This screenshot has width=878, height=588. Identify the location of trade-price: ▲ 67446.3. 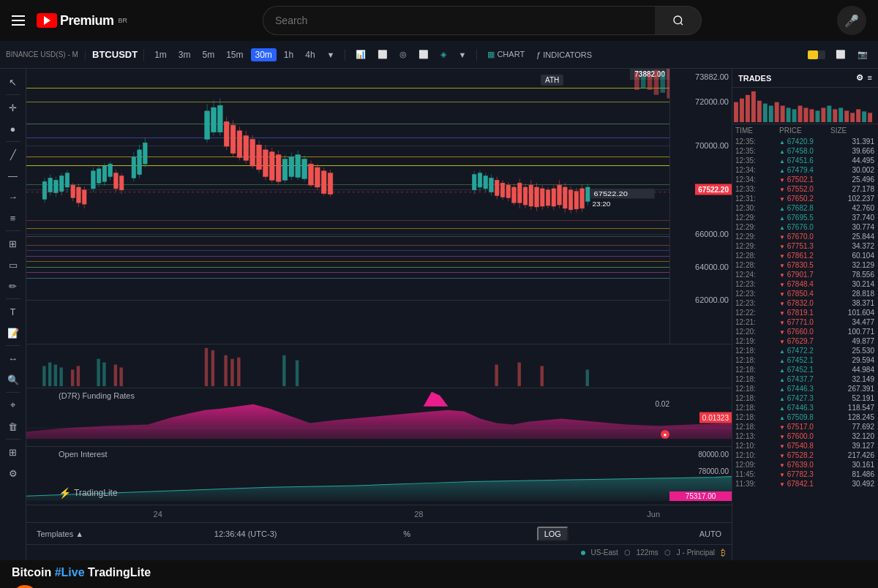
(805, 408).